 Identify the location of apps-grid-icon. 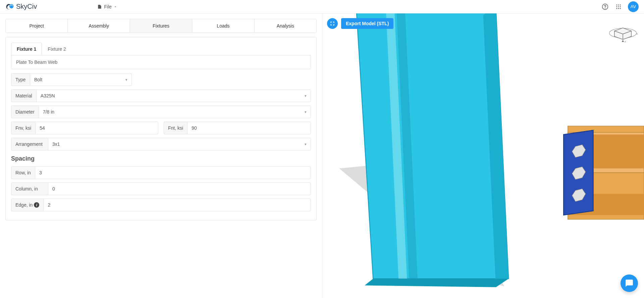
(619, 7).